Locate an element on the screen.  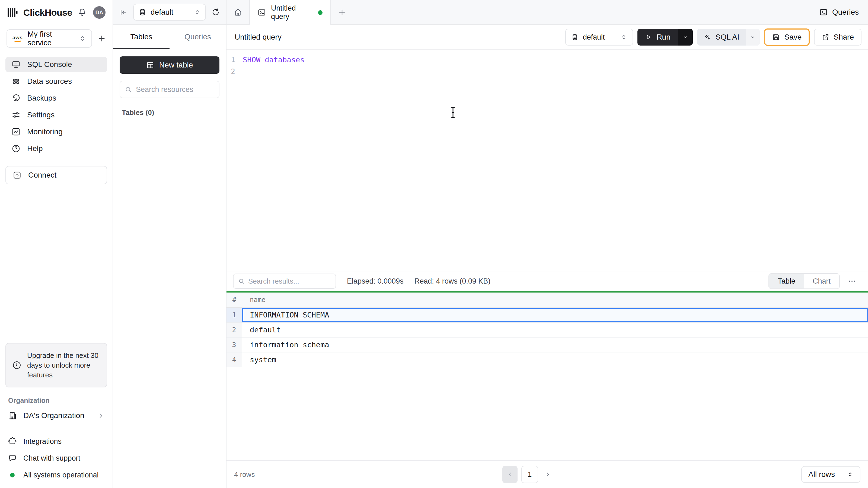
sidebar-item-label: Backups is located at coordinates (42, 98).